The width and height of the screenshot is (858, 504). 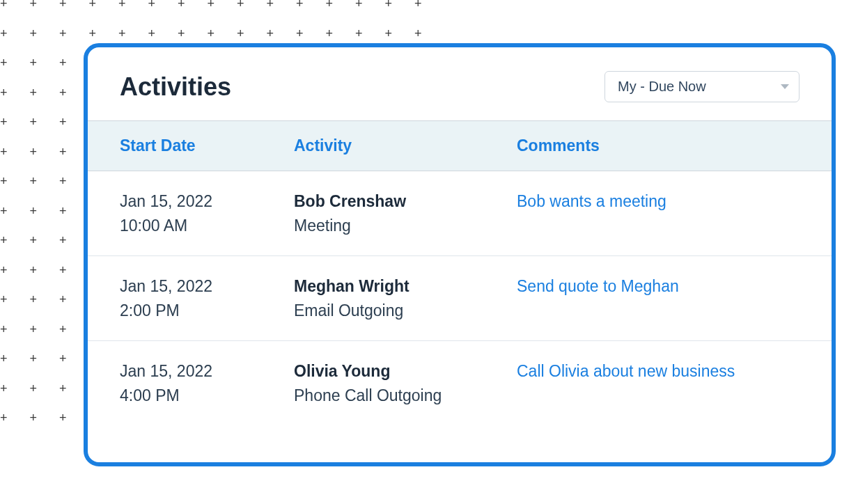 I want to click on cell-comments: Bob wants a meeting, so click(x=658, y=213).